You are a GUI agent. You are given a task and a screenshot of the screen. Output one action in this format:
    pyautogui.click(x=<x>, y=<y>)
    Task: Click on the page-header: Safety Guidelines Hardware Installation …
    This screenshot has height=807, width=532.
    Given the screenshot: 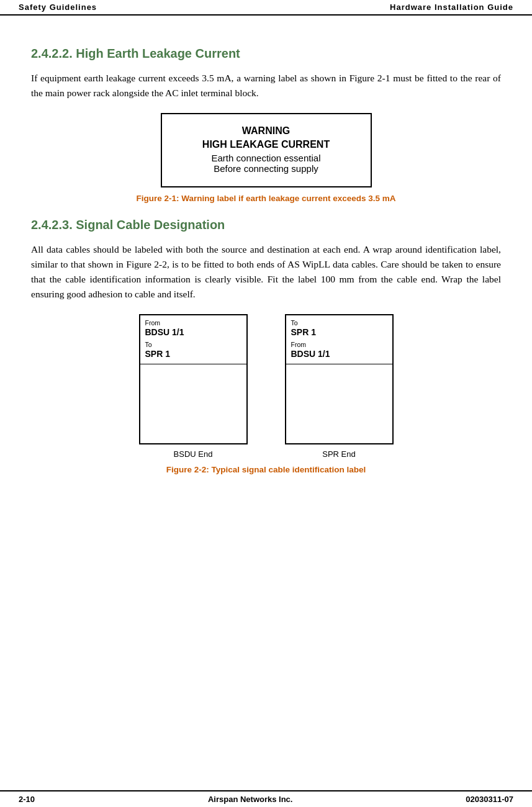 What is the action you would take?
    pyautogui.click(x=266, y=7)
    